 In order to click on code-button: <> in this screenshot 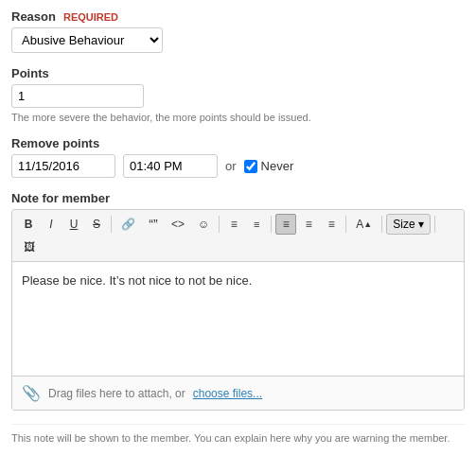, I will do `click(178, 224)`.